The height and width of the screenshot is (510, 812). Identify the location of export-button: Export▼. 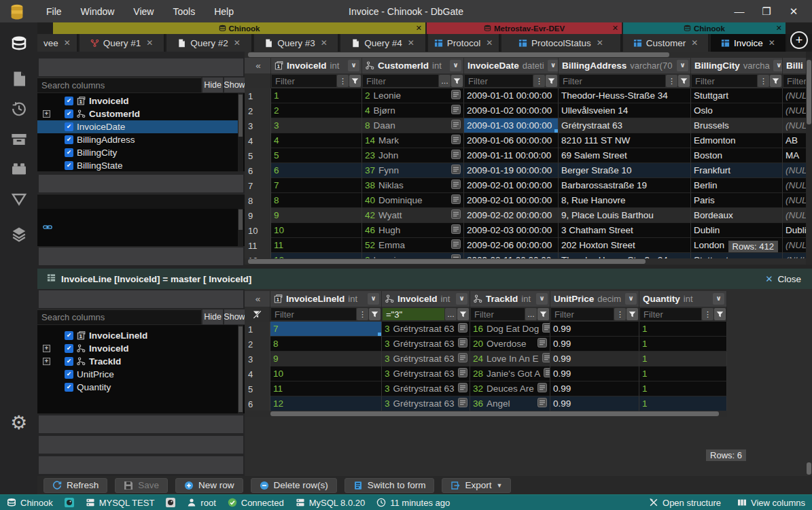
(476, 486).